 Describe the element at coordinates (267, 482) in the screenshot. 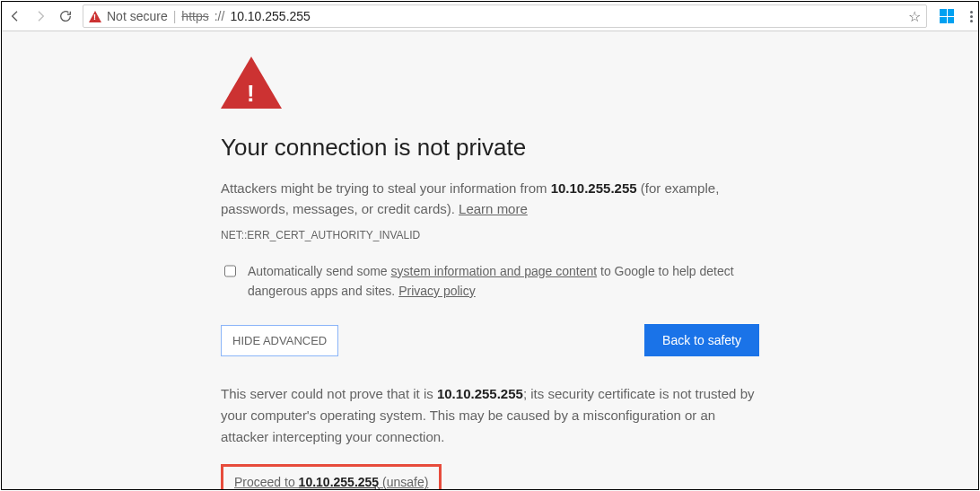

I see `proceed-pre: Proceed to` at that location.